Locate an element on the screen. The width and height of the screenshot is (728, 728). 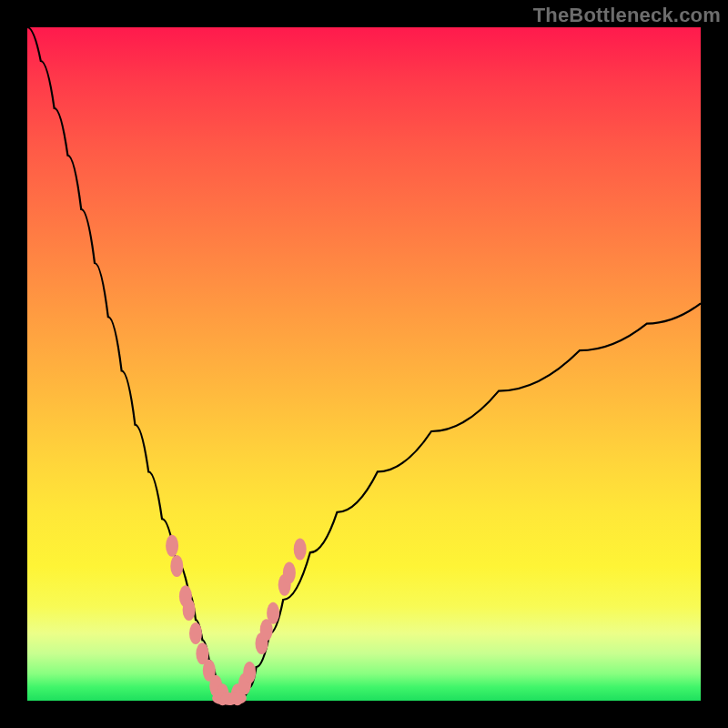
data-markers is located at coordinates (237, 621).